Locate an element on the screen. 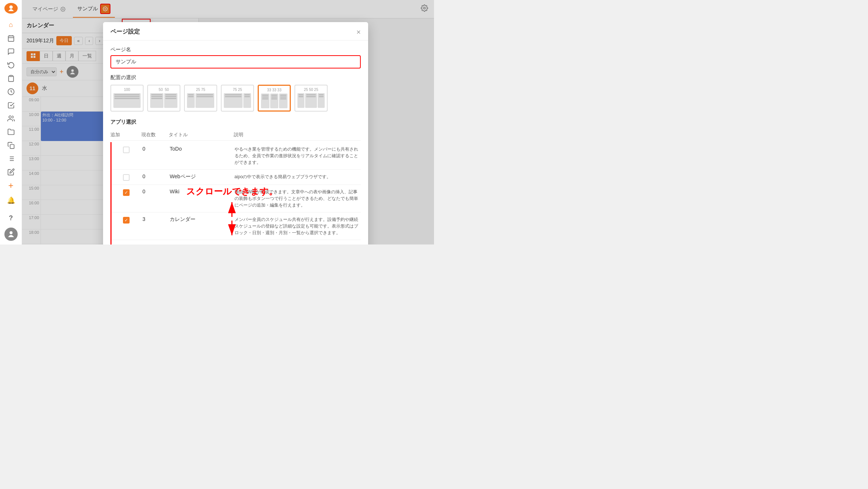 Image resolution: width=868 pixels, height=489 pixels. sidebar: ⌂ is located at coordinates (11, 122).